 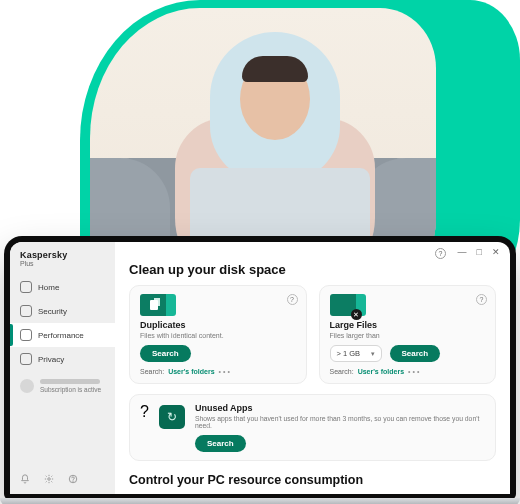 I want to click on size-threshold-select: > 1 GB ▾, so click(x=356, y=354).